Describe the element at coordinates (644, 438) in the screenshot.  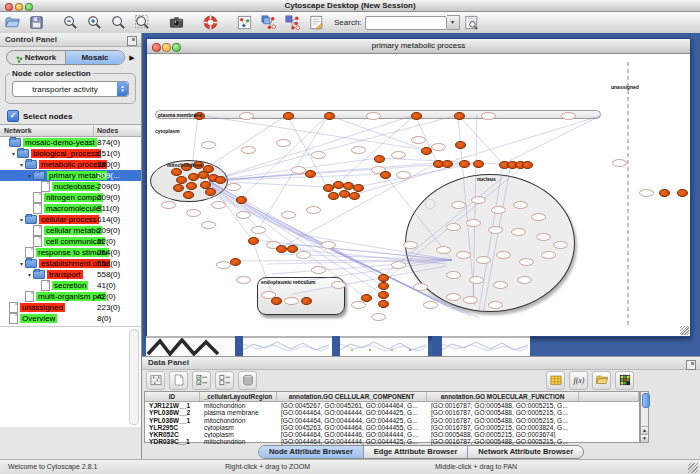
I see `scroll-down-arrow: ▼` at that location.